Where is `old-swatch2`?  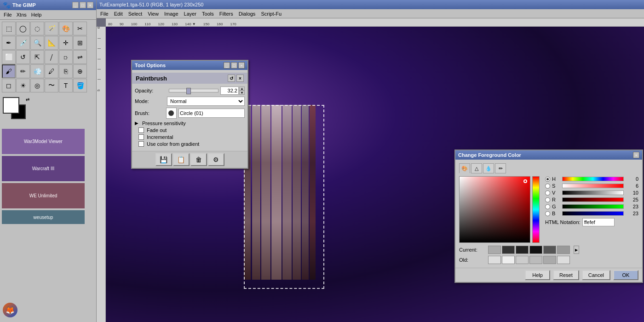 old-swatch2 is located at coordinates (508, 260).